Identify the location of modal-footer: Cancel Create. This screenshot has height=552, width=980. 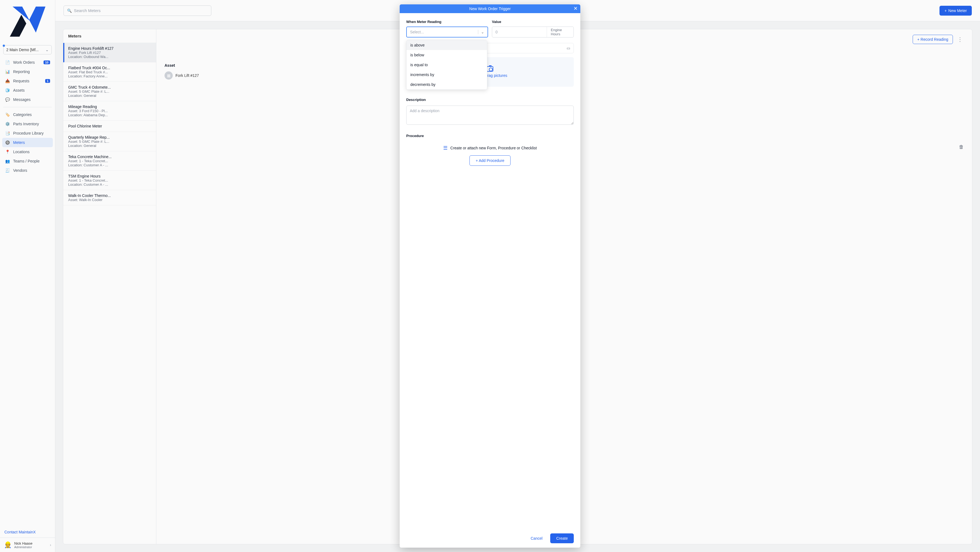
(490, 538).